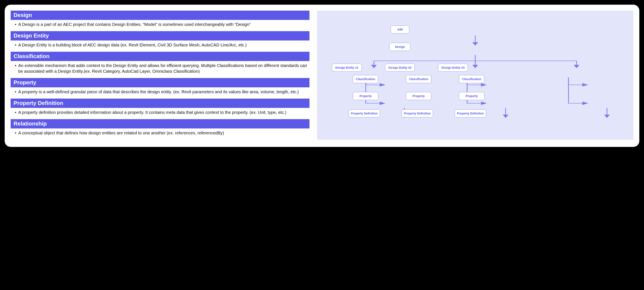 This screenshot has width=644, height=290. I want to click on definition-body: An extensible mechanism that adds contex…, so click(160, 69).